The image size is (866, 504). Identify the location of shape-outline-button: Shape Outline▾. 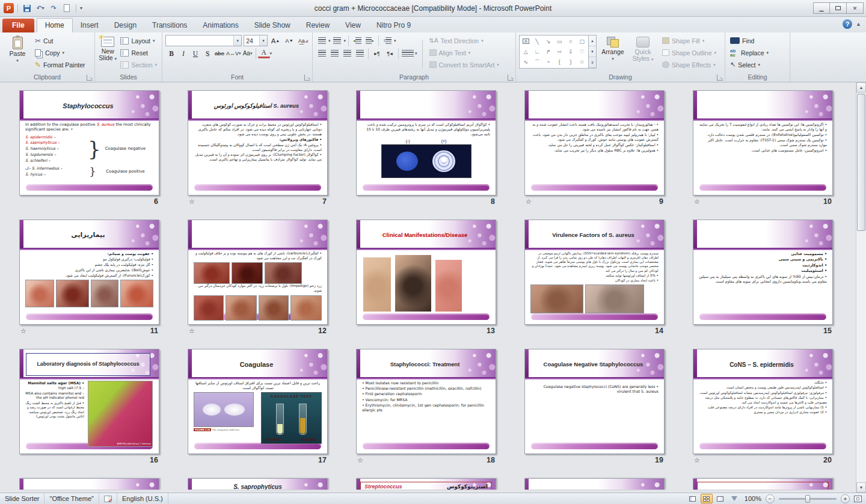
(689, 53).